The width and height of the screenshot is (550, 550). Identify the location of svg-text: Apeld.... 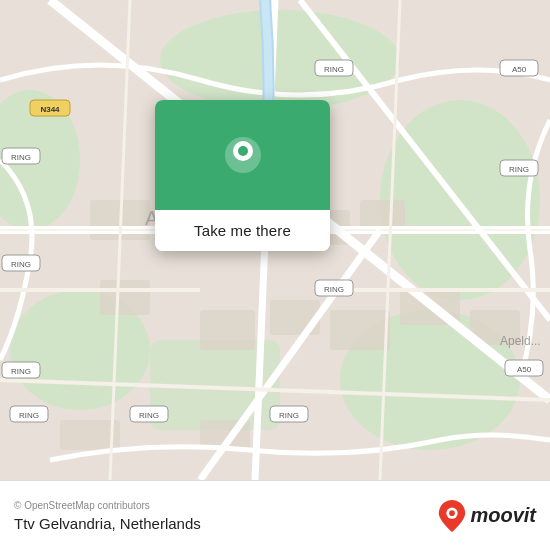
(520, 341).